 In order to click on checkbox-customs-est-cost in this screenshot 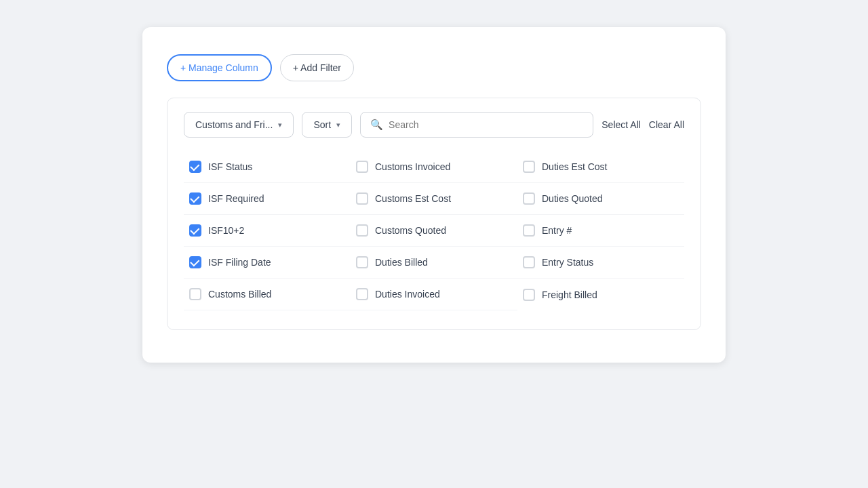, I will do `click(362, 199)`.